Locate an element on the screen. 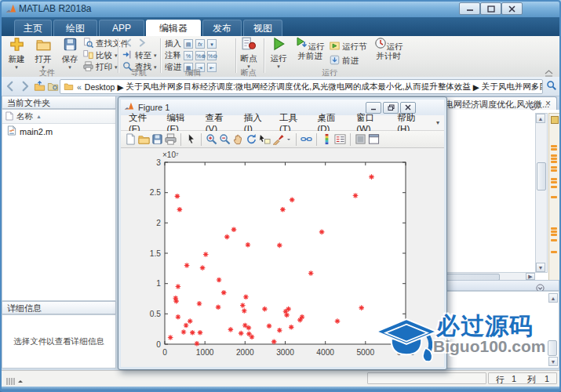 The width and height of the screenshot is (561, 392). analyzer-status-box is located at coordinates (555, 120).